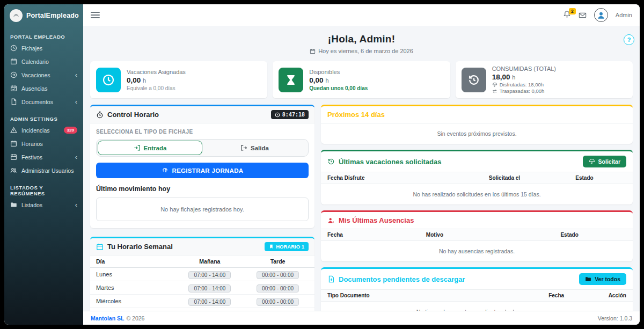  I want to click on stat-subtitle: Quedan unos 0,00 días, so click(338, 88).